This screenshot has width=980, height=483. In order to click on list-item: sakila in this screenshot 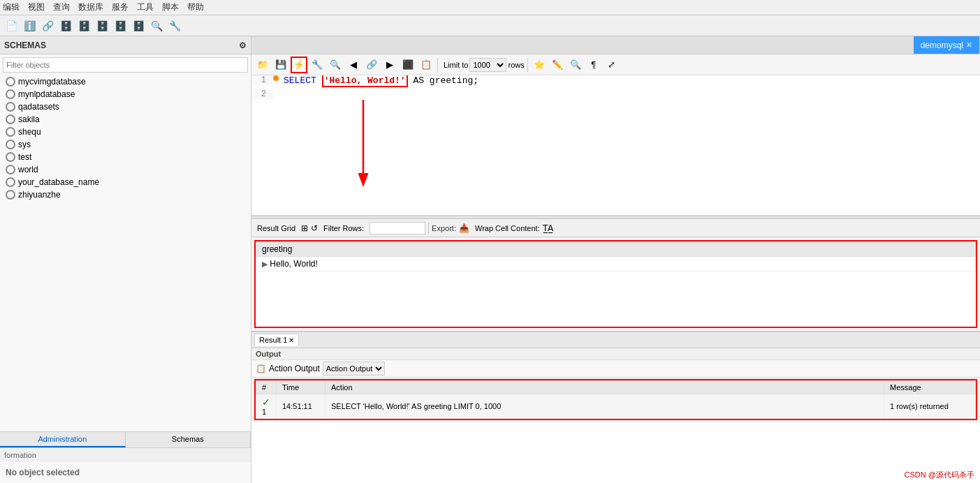, I will do `click(126, 119)`.